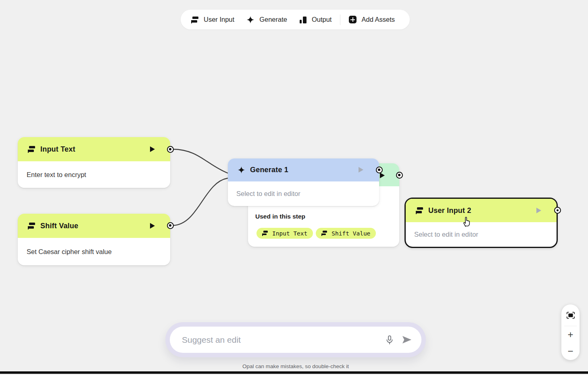 This screenshot has height=375, width=588. Describe the element at coordinates (296, 340) in the screenshot. I see `suggest-edit-bar` at that location.